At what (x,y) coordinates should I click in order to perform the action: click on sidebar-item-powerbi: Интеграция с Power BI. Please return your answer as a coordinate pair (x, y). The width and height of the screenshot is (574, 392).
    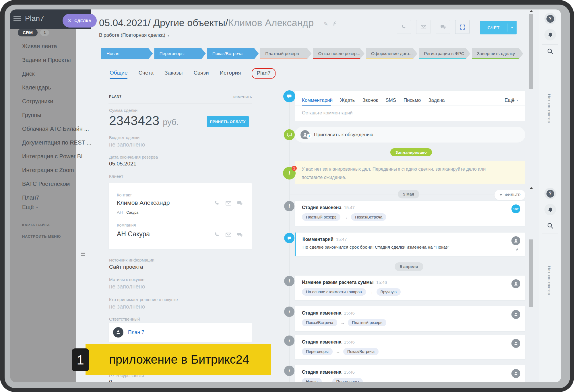
    Looking at the image, I should click on (57, 156).